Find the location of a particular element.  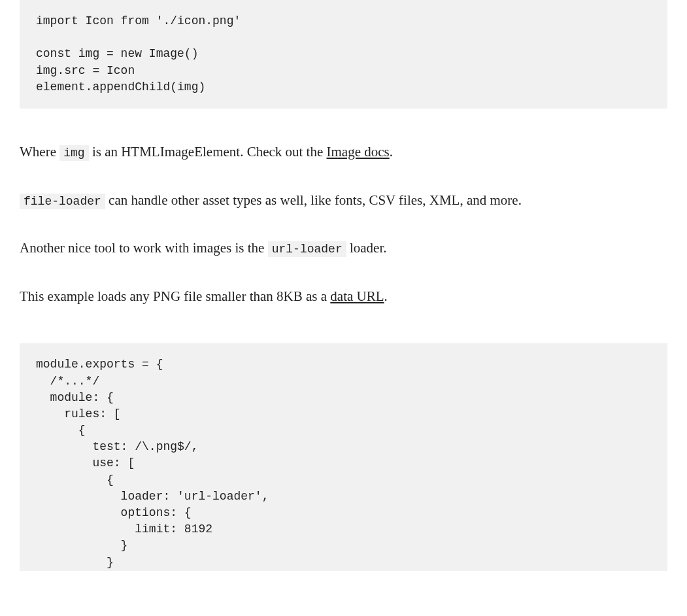

text: This example loads any PNG file smaller … is located at coordinates (175, 296).